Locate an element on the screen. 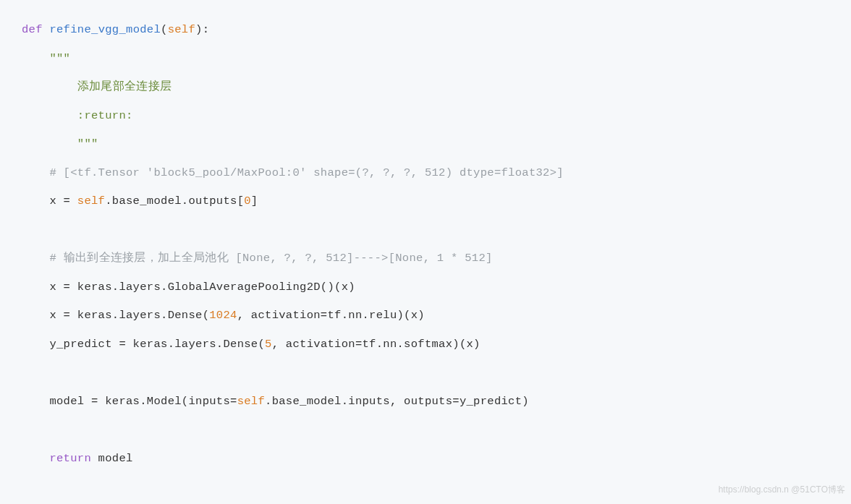 Image resolution: width=851 pixels, height=504 pixels. code-line: model = keras.Model(inputs= is located at coordinates (143, 401).